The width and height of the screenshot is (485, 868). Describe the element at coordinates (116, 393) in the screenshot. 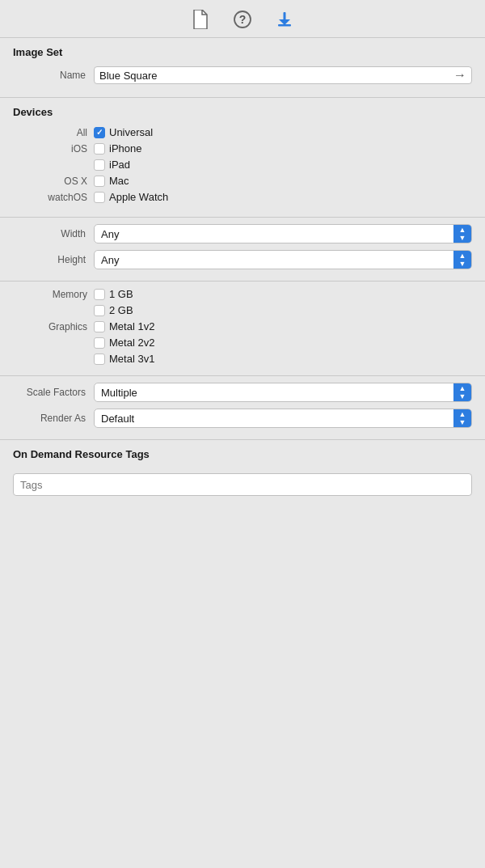

I see `scale-factors-value: Multiple` at that location.